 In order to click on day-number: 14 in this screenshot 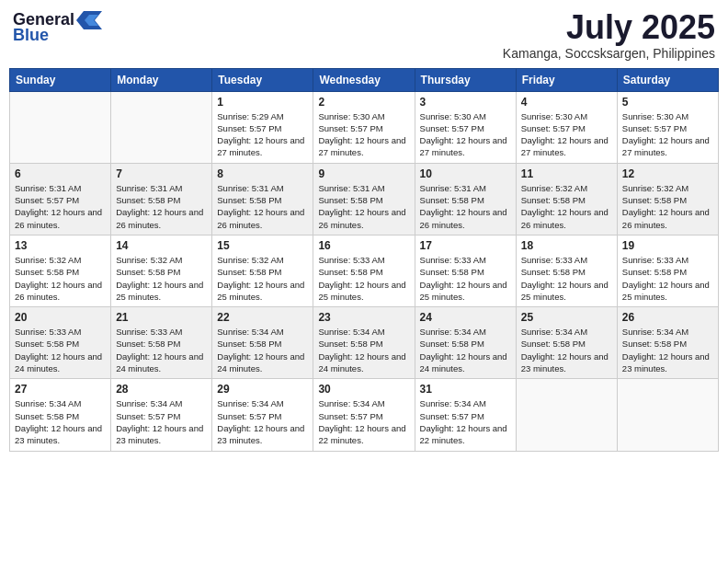, I will do `click(162, 246)`.